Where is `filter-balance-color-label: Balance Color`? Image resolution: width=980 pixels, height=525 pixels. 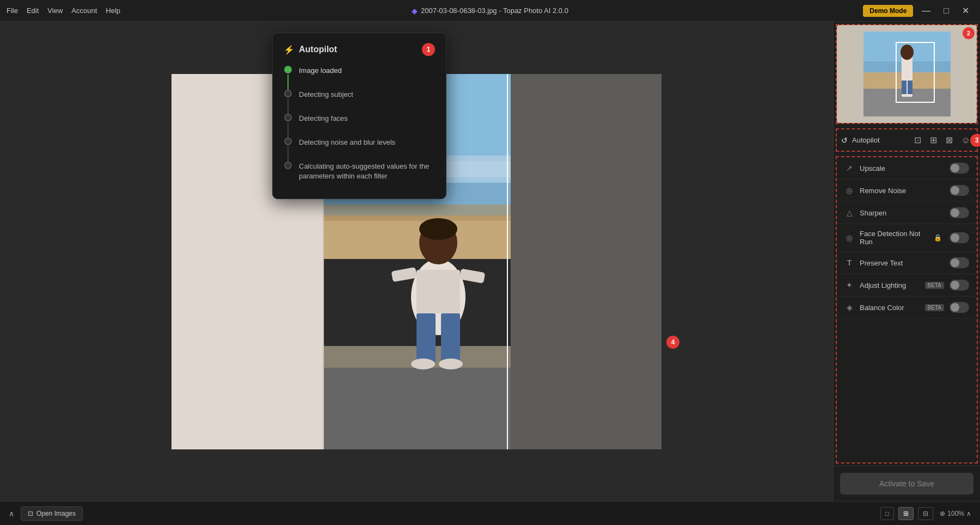 filter-balance-color-label: Balance Color is located at coordinates (889, 308).